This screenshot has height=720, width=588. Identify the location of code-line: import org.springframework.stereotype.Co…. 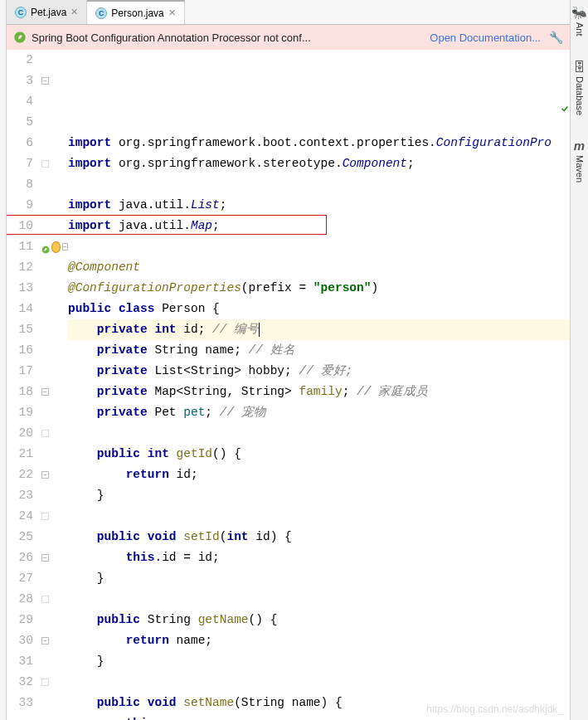
(318, 164).